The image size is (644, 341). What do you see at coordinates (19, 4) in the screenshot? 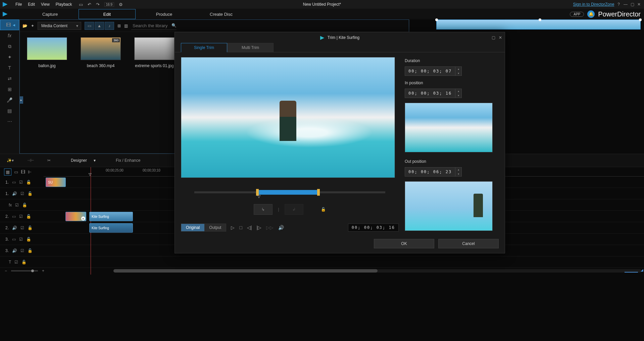
I see `menu-file: File` at bounding box center [19, 4].